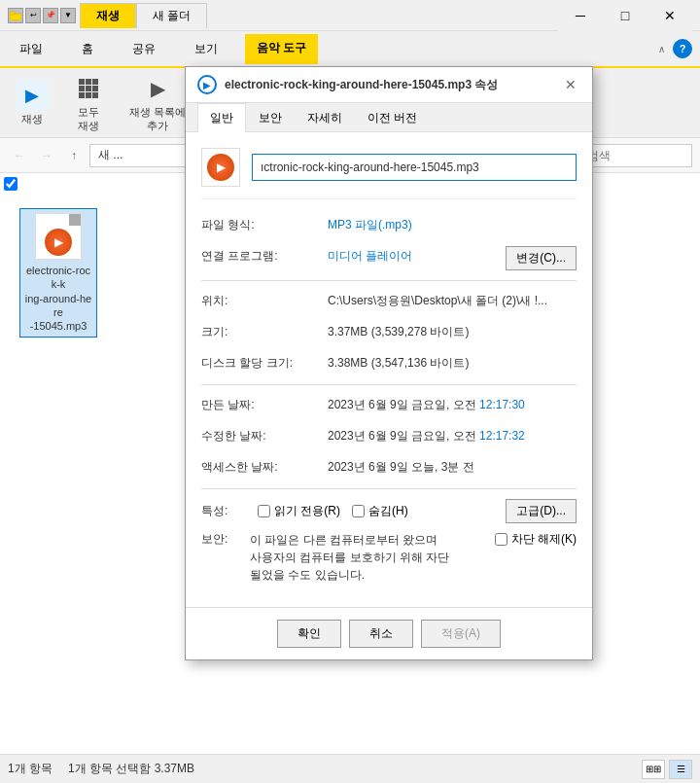 The width and height of the screenshot is (700, 783). I want to click on dialog-security-row: 보안: 이 파일은 다른 컴퓨터로부터 왔으며 사용자의 컴퓨터를 보호하기 위…, so click(389, 557).